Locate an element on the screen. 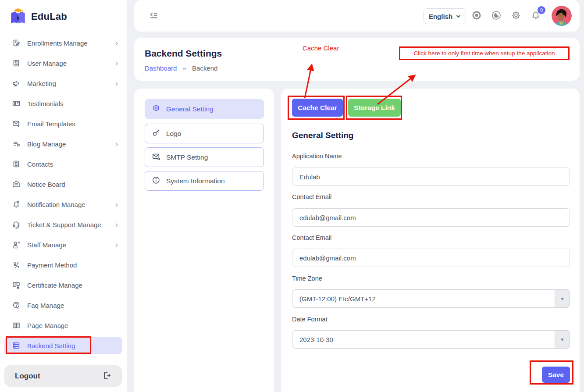 Image resolution: width=584 pixels, height=392 pixels. sidebar-item-page-manage: Page Manage is located at coordinates (63, 325).